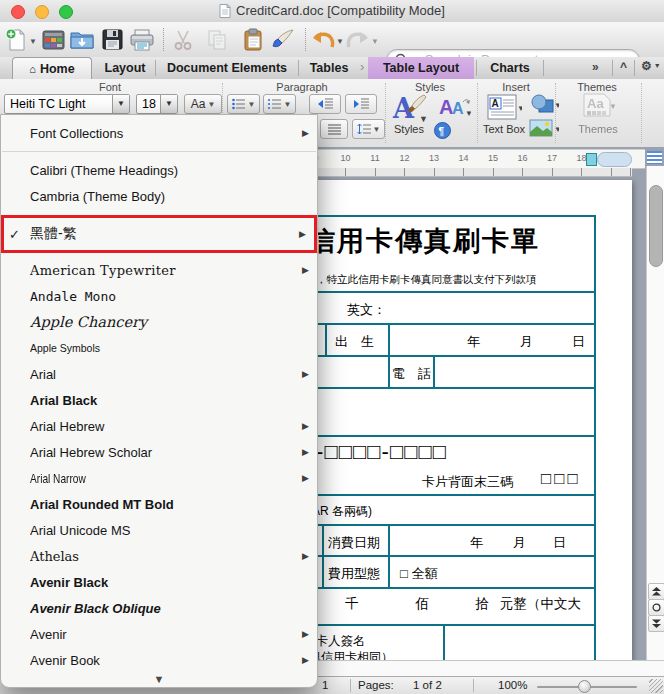  I want to click on font-menu-item: ✓黑體-繁▶, so click(159, 234).